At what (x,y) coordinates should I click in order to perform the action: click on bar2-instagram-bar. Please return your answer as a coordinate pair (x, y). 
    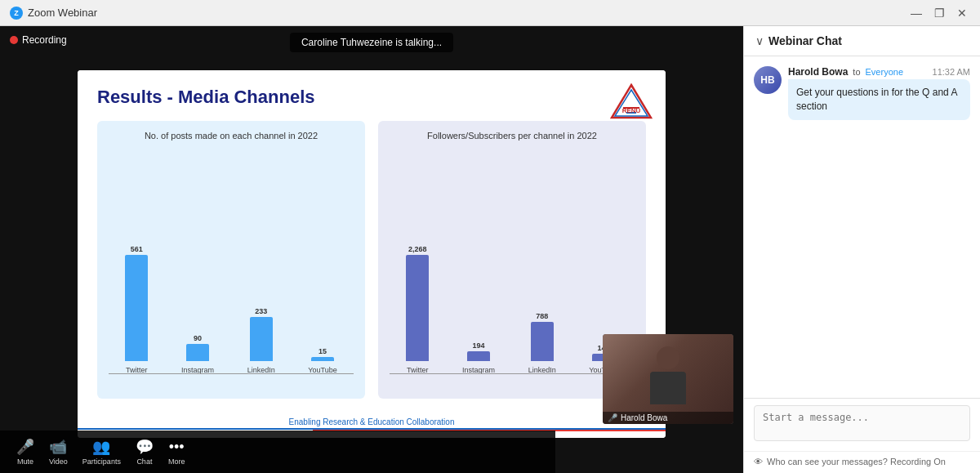
    Looking at the image, I should click on (479, 356).